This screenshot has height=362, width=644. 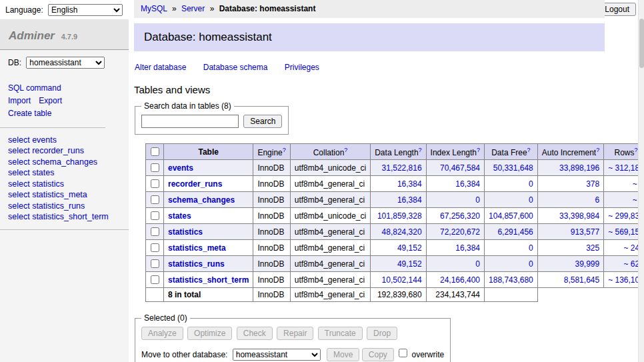 What do you see at coordinates (277, 355) in the screenshot?
I see `move-database-select: homeassistant` at bounding box center [277, 355].